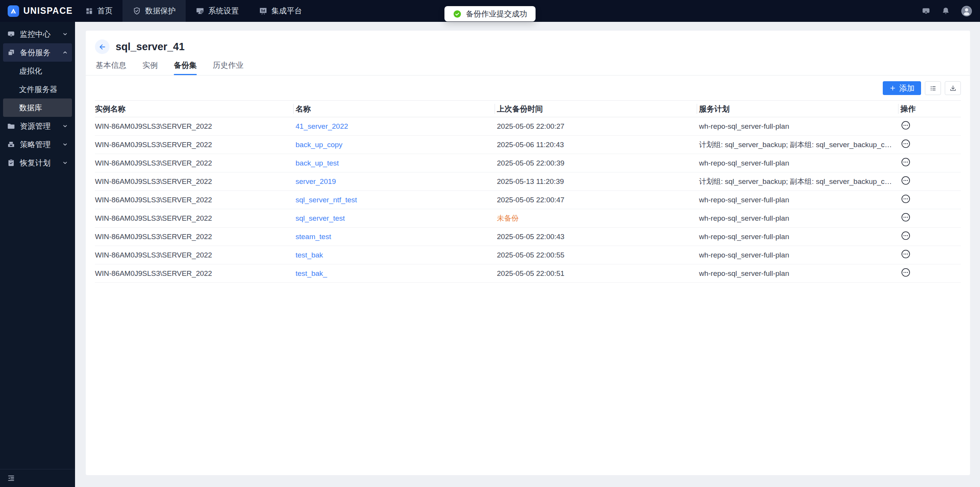 This screenshot has width=980, height=487. I want to click on backup-set-link: back_up_test, so click(317, 163).